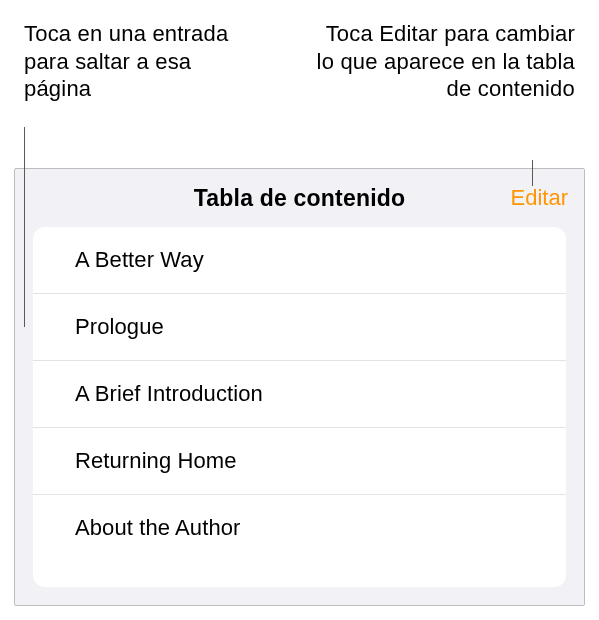 This screenshot has width=599, height=620. I want to click on toc-entry: Returning Home, so click(300, 460).